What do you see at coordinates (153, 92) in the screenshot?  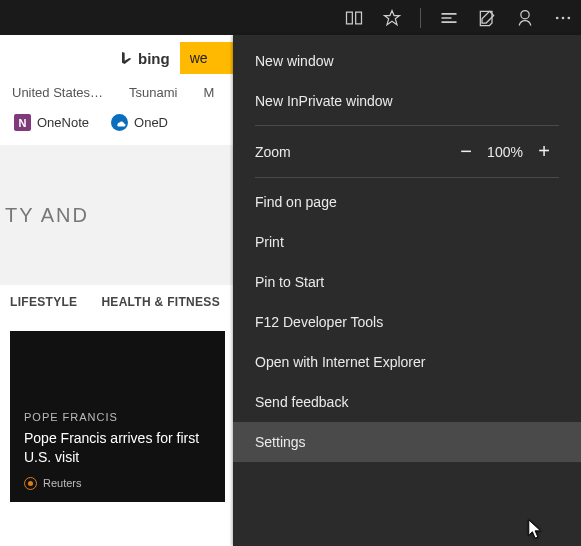 I see `trending-item: Tsunami` at bounding box center [153, 92].